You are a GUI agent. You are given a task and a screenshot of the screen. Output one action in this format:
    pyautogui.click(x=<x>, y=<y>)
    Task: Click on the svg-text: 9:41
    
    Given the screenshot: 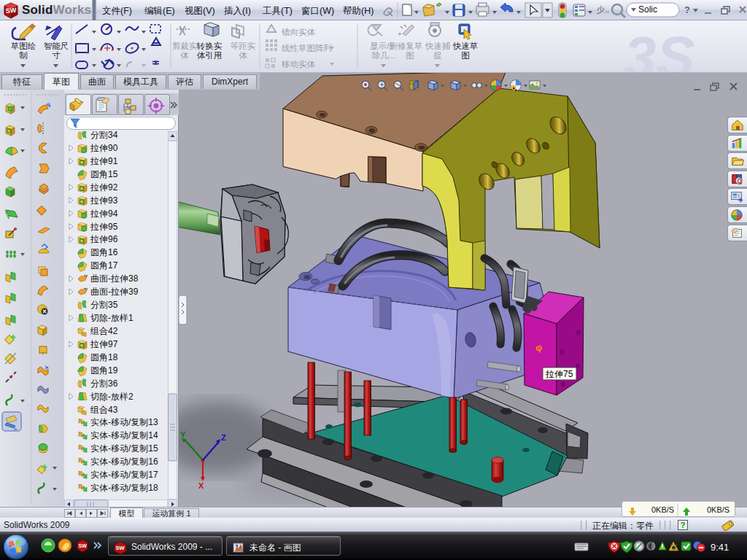 What is the action you would take?
    pyautogui.click(x=719, y=547)
    